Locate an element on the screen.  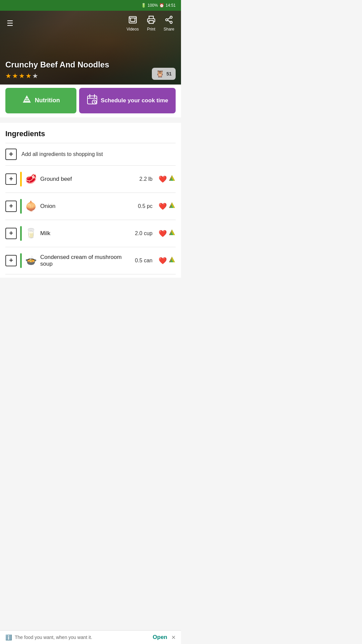
ingredient-amount-3: 0.5 can is located at coordinates (141, 261).